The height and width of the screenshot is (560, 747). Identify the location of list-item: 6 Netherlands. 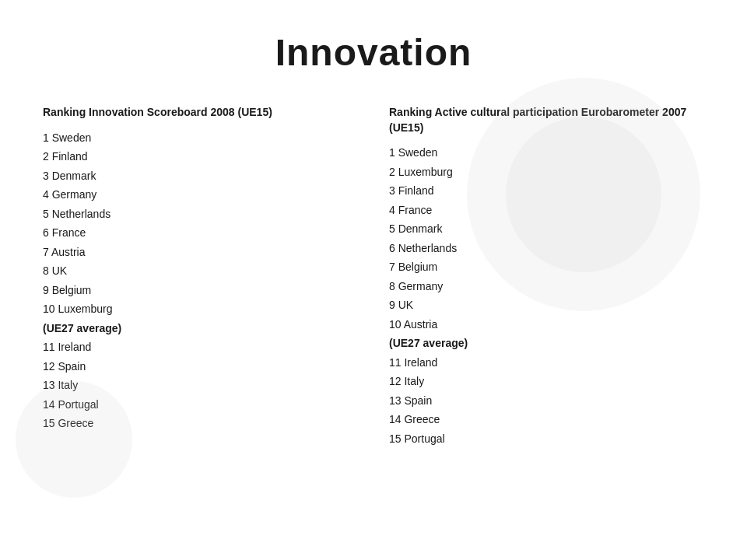
(546, 249).